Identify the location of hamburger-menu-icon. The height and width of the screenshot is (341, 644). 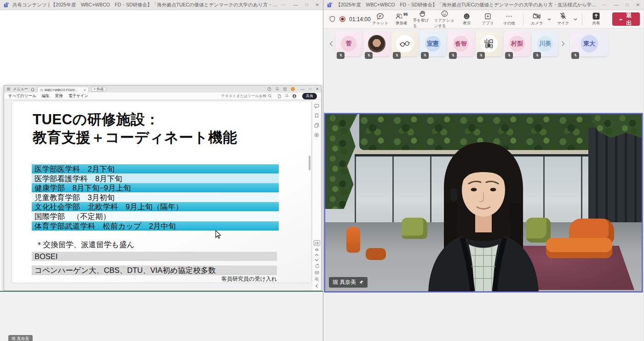
(8, 89).